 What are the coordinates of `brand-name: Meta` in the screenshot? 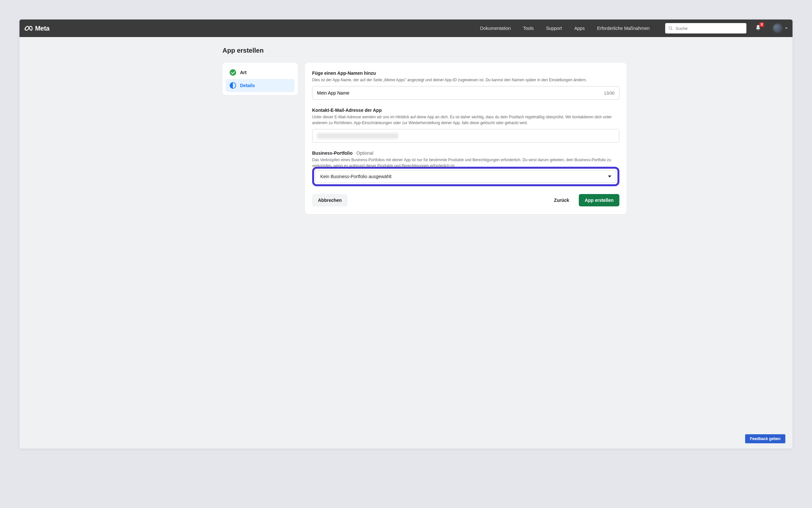 It's located at (42, 29).